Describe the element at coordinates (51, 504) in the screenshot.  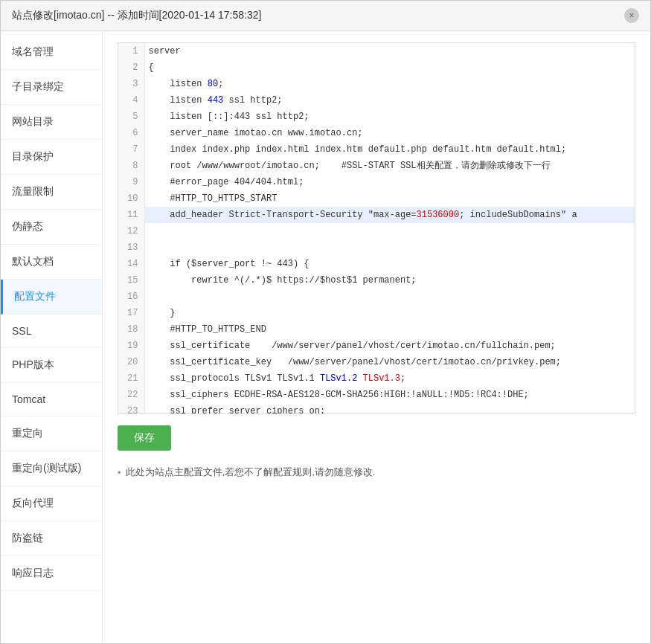
I see `sidebar-item-反向代理: 反向代理` at that location.